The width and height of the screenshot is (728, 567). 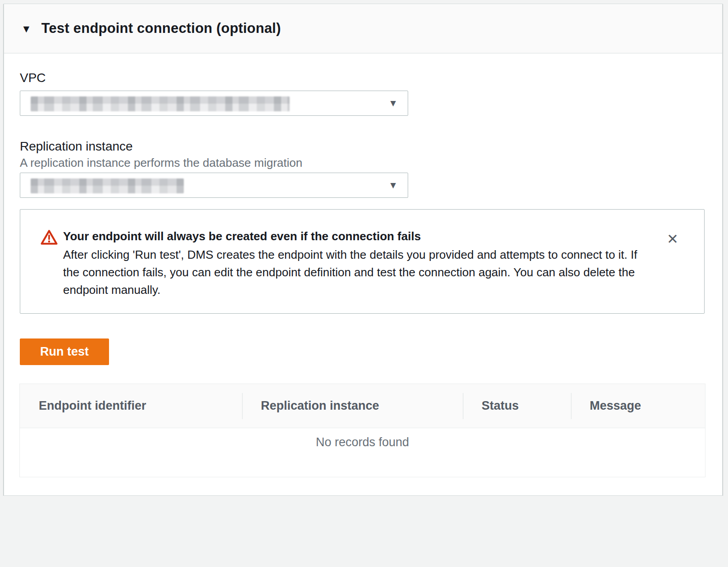 What do you see at coordinates (517, 406) in the screenshot?
I see `column-header-status: Status` at bounding box center [517, 406].